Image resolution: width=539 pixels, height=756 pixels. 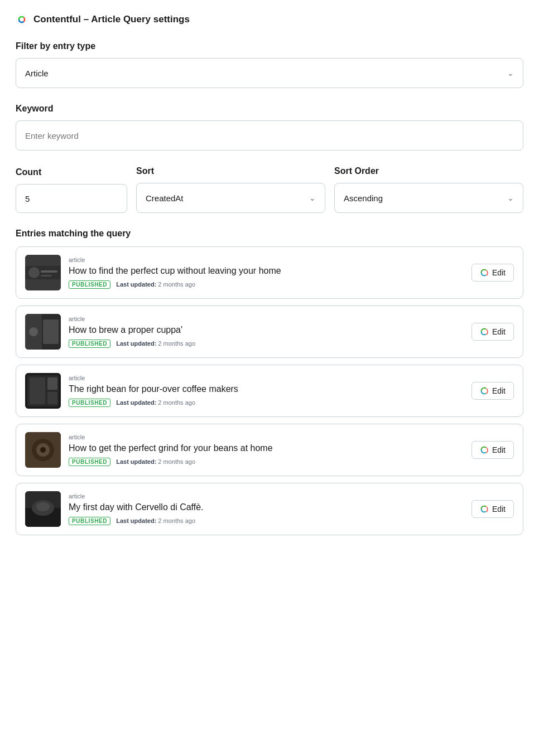 What do you see at coordinates (270, 509) in the screenshot?
I see `list-item: article My first day with Cervello di Ca…` at bounding box center [270, 509].